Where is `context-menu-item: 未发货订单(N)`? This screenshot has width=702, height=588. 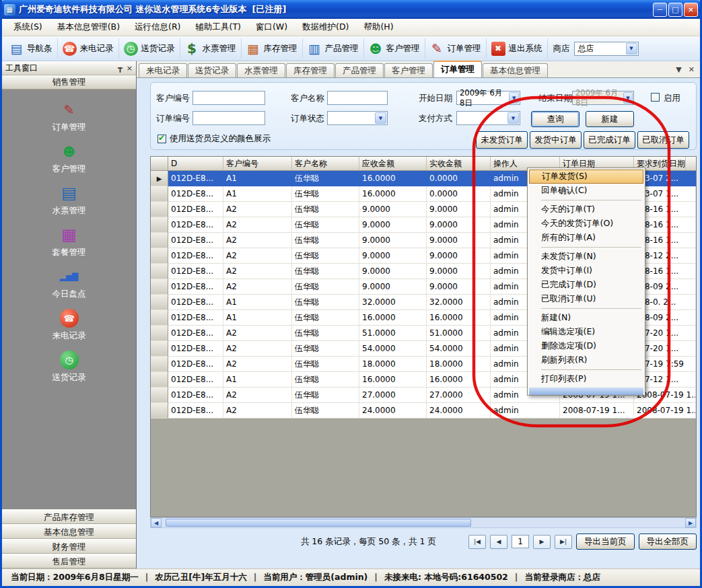
context-menu-item: 未发货订单(N) is located at coordinates (586, 257).